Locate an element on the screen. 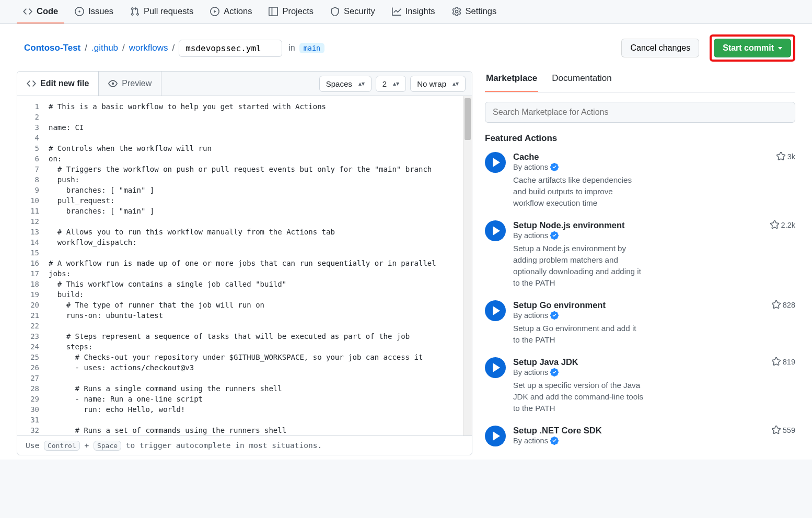 The width and height of the screenshot is (812, 518). actions-row: Cancel changes Start commit is located at coordinates (709, 48).